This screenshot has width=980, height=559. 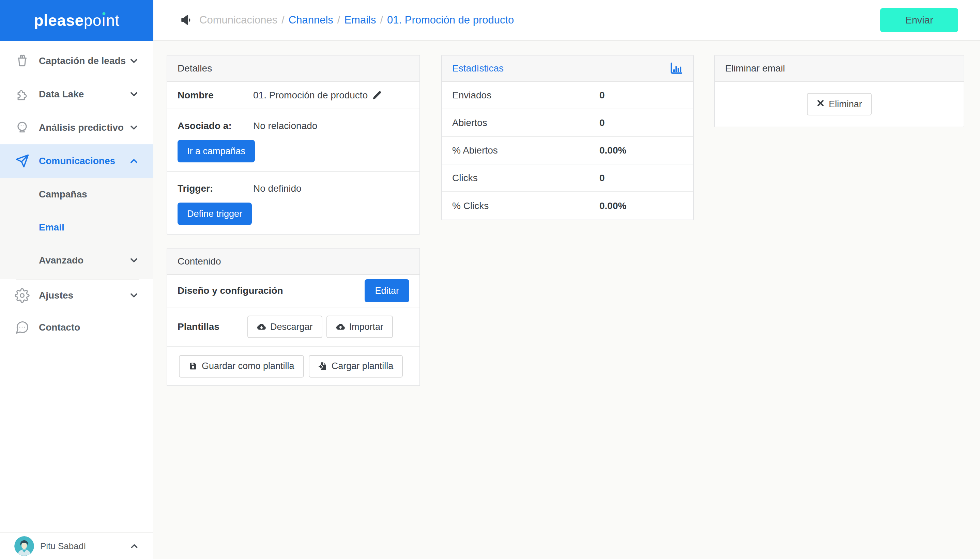 I want to click on stat-row: Enviados 0, so click(x=567, y=96).